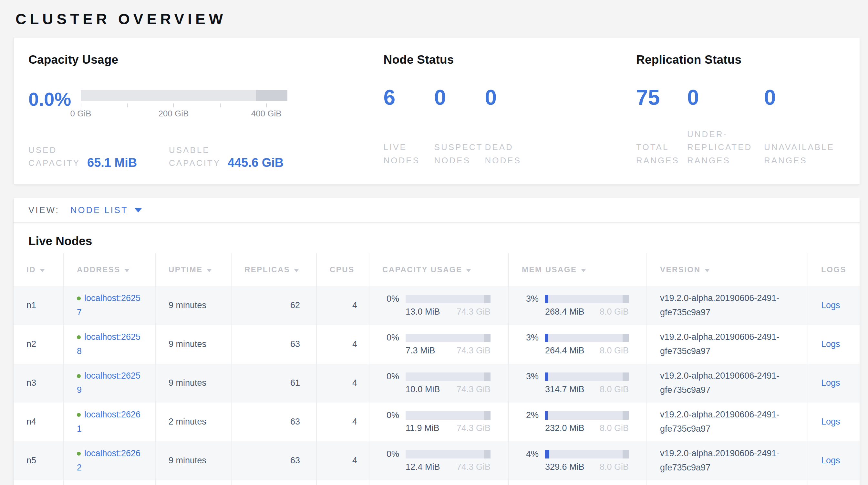 The width and height of the screenshot is (868, 485). I want to click on usable-capacity-stat: USABLE CAPACITY 445.6 GiB, so click(239, 156).